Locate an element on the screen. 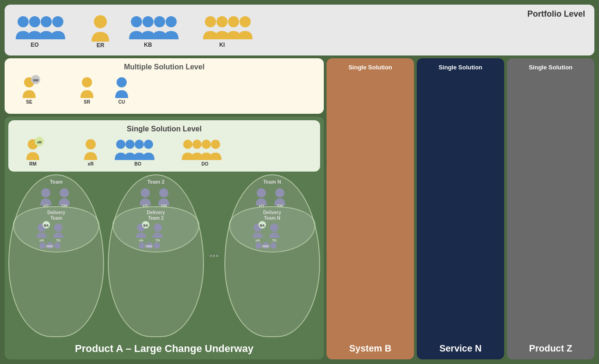 The height and width of the screenshot is (364, 599). team-n-oval: Team N xO SM DeliveryTeam N is located at coordinates (272, 256).